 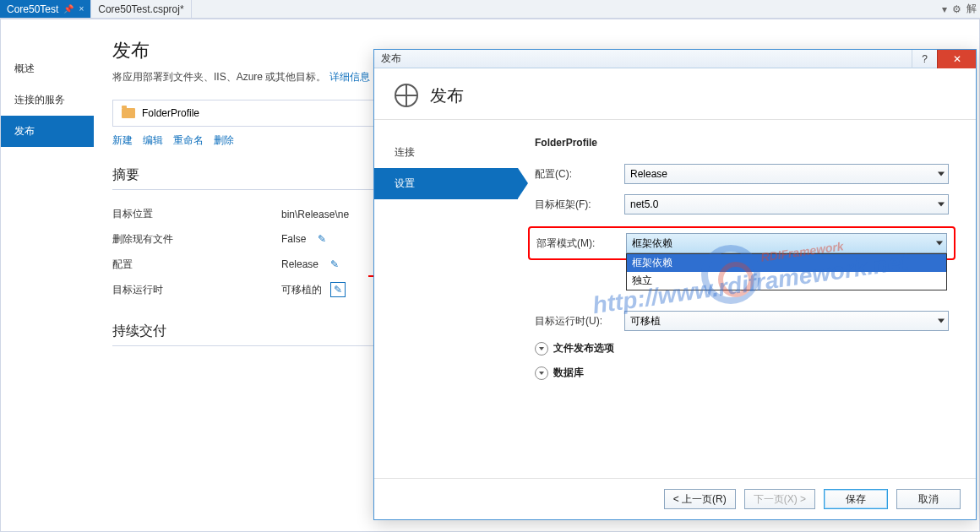 What do you see at coordinates (742, 321) in the screenshot?
I see `row-target-runtime: 目标运行时(U): 可移植` at bounding box center [742, 321].